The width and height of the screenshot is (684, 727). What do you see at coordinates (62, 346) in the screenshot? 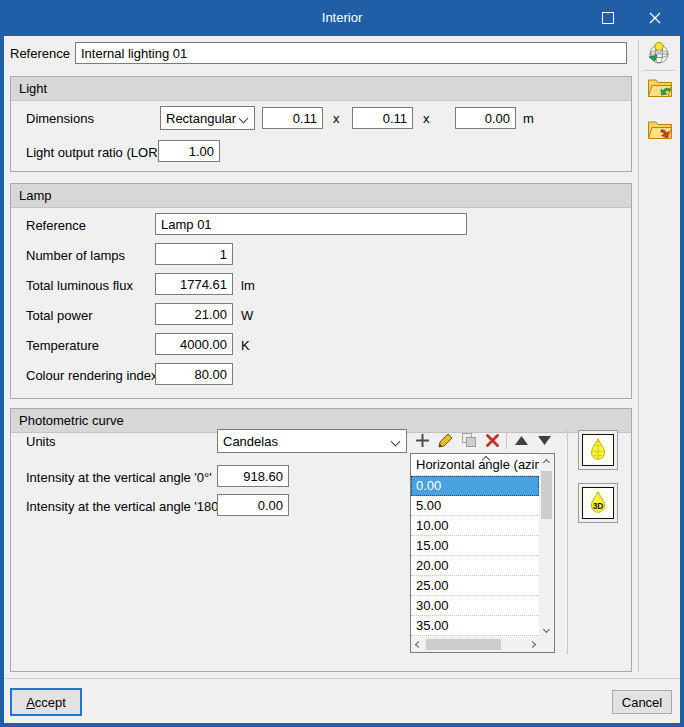
I see `temperature-label: Temperature` at bounding box center [62, 346].